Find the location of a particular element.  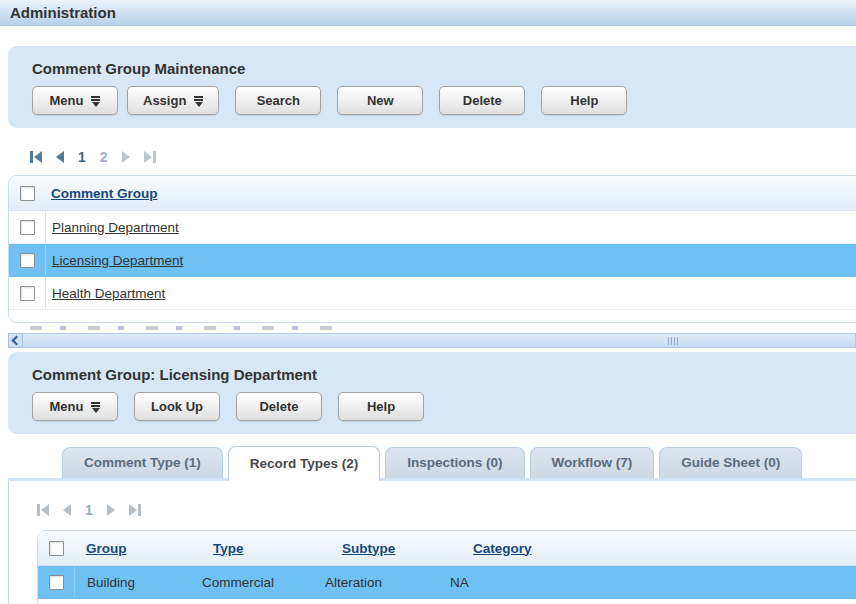

splitter-grip-icon is located at coordinates (674, 341).